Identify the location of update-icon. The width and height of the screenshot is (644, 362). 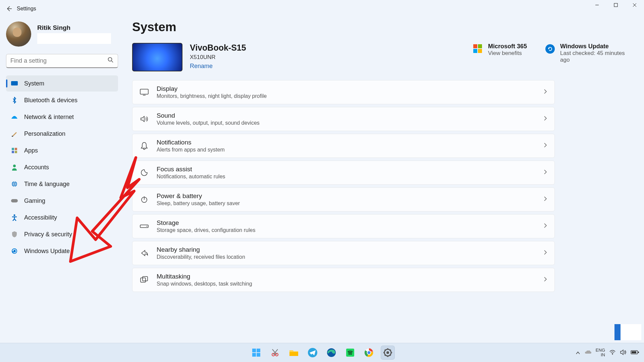
(550, 49).